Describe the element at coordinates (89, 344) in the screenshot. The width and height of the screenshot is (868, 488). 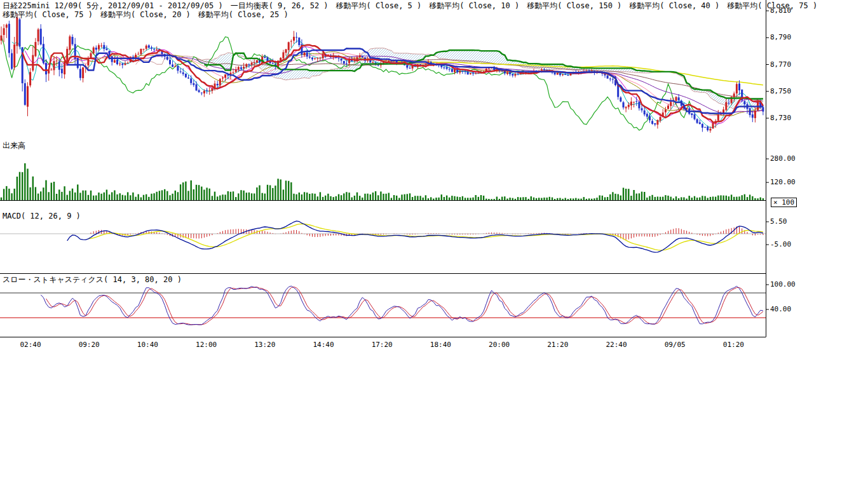
I see `time-axis-label: 09:20` at that location.